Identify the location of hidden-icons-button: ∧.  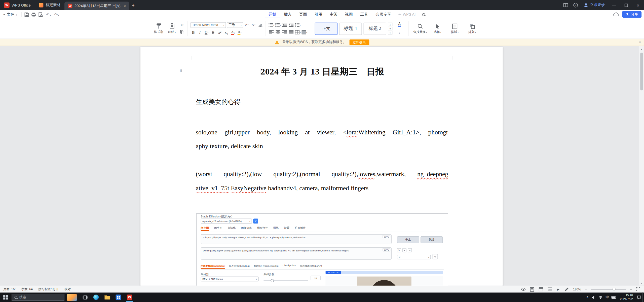
(587, 297).